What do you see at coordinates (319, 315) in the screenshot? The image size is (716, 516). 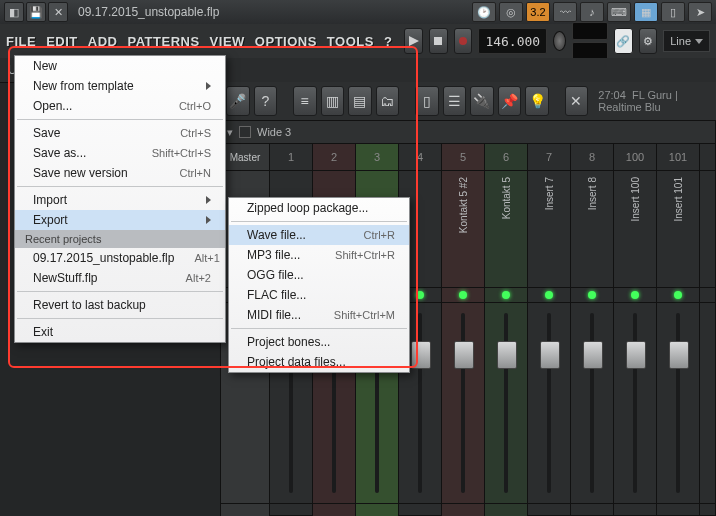 I see `export-midi: MIDI file...Shift+Ctrl+M` at bounding box center [319, 315].